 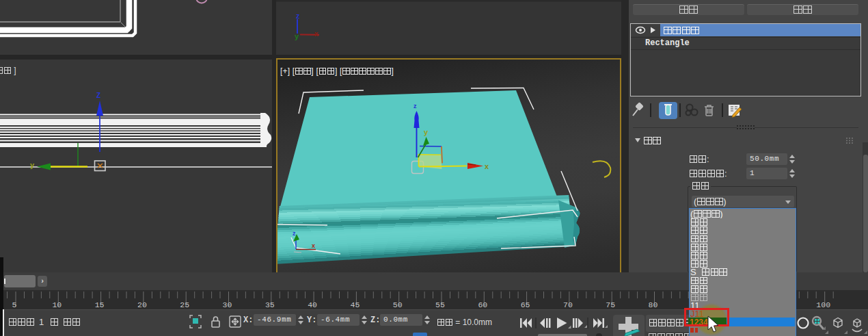 What do you see at coordinates (483, 305) in the screenshot?
I see `svg-text: 60` at bounding box center [483, 305].